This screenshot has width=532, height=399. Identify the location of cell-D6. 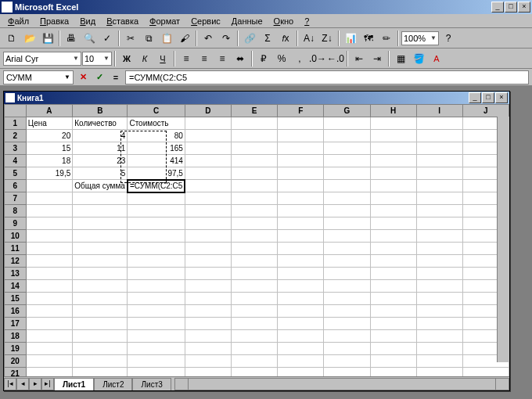
(208, 186).